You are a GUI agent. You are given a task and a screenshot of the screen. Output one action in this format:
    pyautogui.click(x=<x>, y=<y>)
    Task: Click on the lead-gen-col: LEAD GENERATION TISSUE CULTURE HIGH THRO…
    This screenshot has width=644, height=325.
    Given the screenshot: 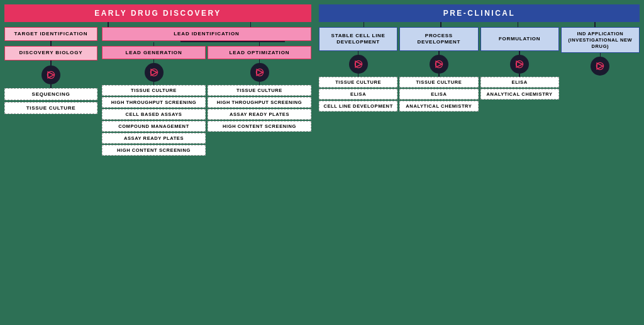 What is the action you would take?
    pyautogui.click(x=153, y=101)
    